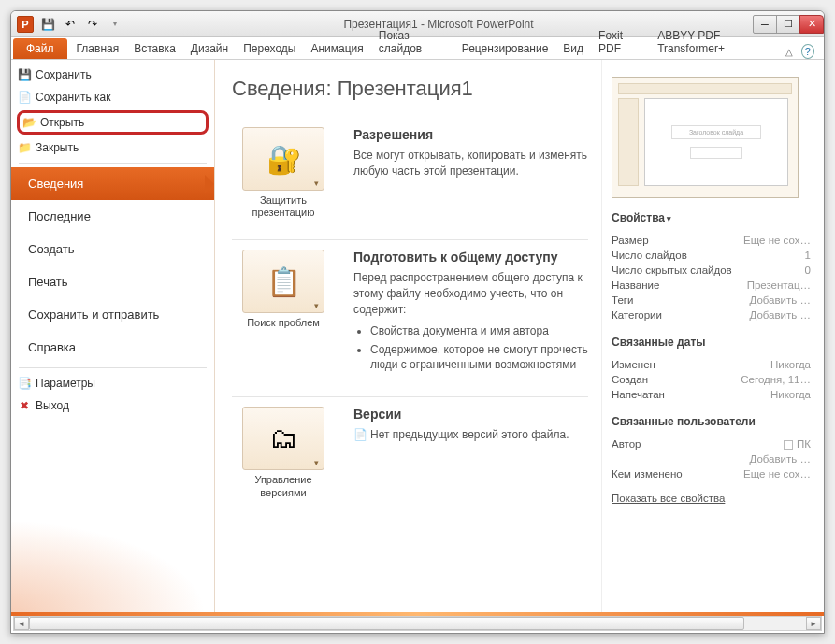 The image size is (835, 644). What do you see at coordinates (40, 49) in the screenshot?
I see `tab-file: Файл` at bounding box center [40, 49].